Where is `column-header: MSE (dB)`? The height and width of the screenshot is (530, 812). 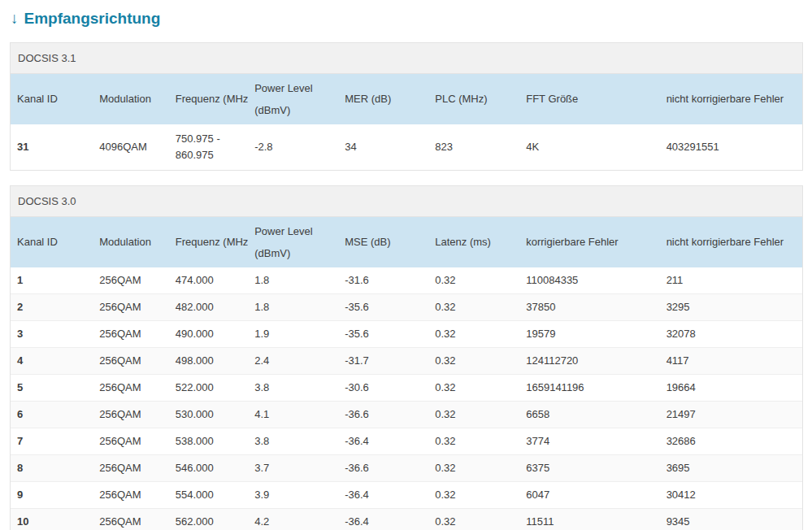
column-header: MSE (dB) is located at coordinates (384, 242).